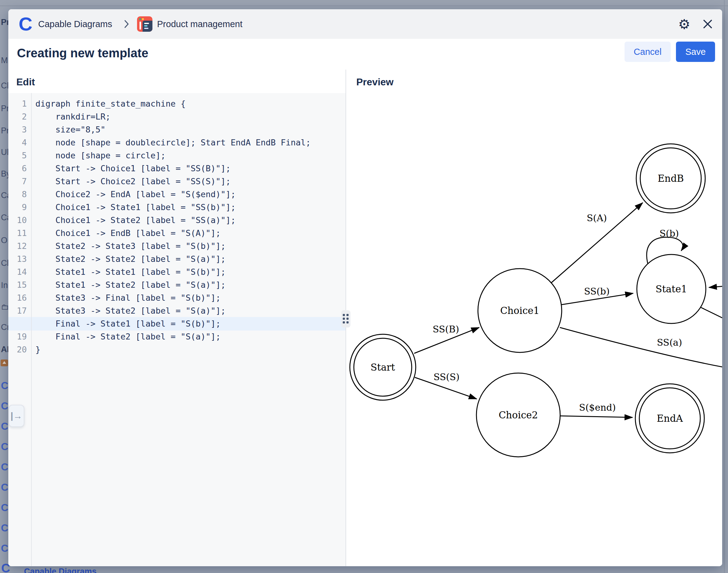  Describe the element at coordinates (17, 416) in the screenshot. I see `jump-to-line-button: |→` at that location.